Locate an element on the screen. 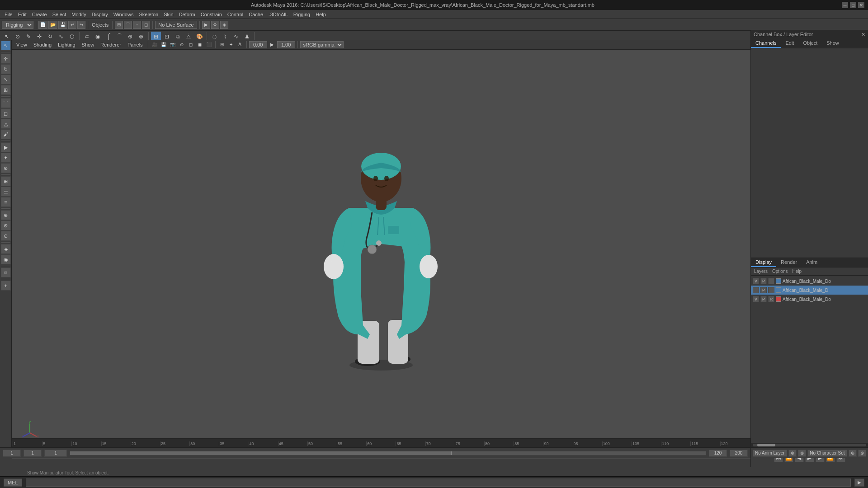 This screenshot has width=868, height=488. menu-select: Select is located at coordinates (60, 14).